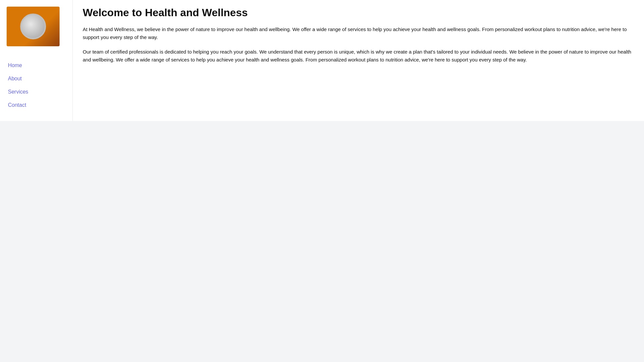 Image resolution: width=644 pixels, height=362 pixels. Describe the element at coordinates (36, 79) in the screenshot. I see `sidebar-item-about: About` at that location.